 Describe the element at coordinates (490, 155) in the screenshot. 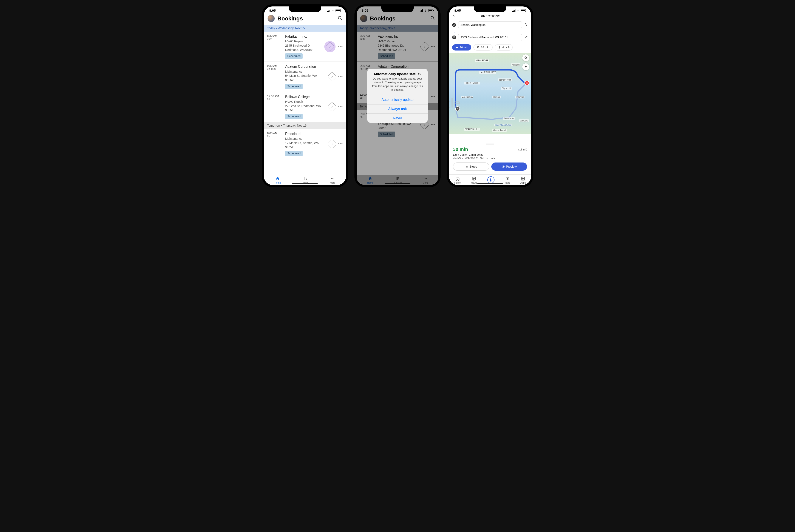

I see `traffic-text: Light traffic · 1 min delay` at that location.